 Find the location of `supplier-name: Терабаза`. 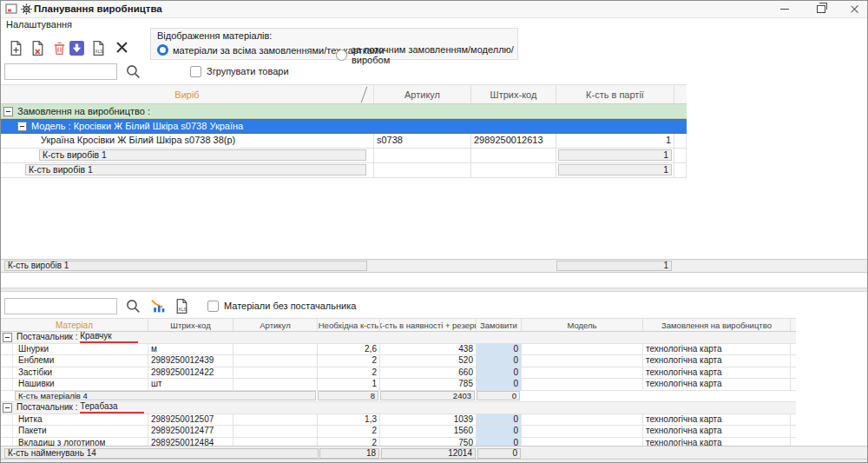

supplier-name: Терабаза is located at coordinates (111, 407).